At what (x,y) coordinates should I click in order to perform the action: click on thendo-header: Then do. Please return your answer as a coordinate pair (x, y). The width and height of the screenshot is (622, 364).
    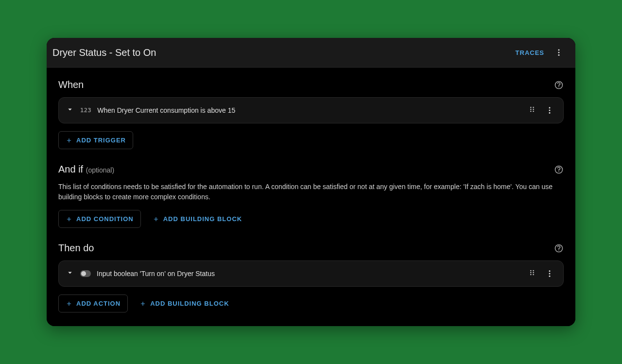
    Looking at the image, I should click on (311, 248).